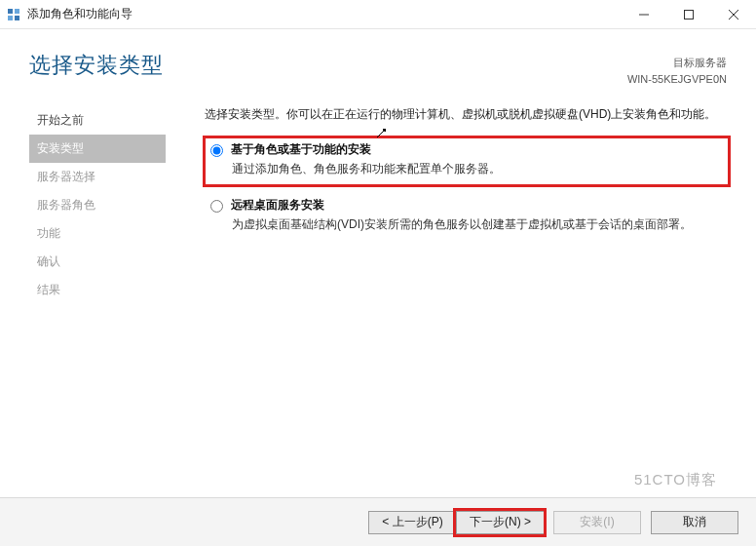  What do you see at coordinates (467, 188) in the screenshot?
I see `install-type-options: 基于角色或基于功能的安装 通过添加角色、角色服务和功能来配置单个服务器。 远程桌…` at bounding box center [467, 188].